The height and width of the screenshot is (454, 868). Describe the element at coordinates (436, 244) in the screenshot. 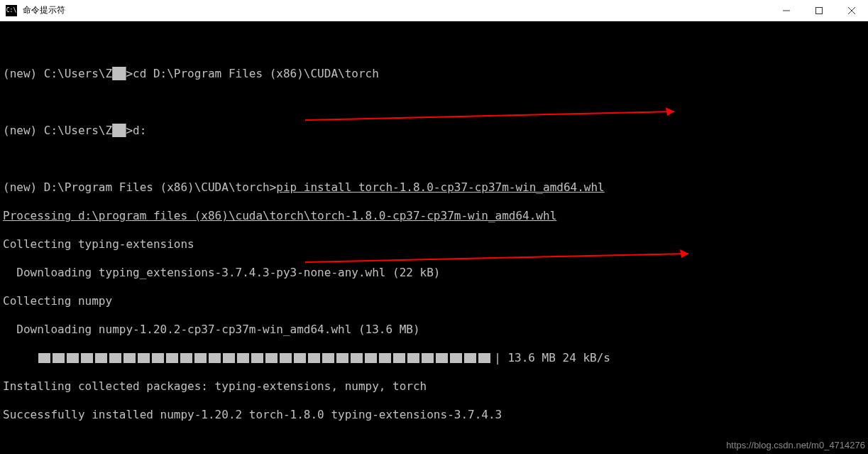

I see `terminal-line: Collecting typing-extensions` at that location.